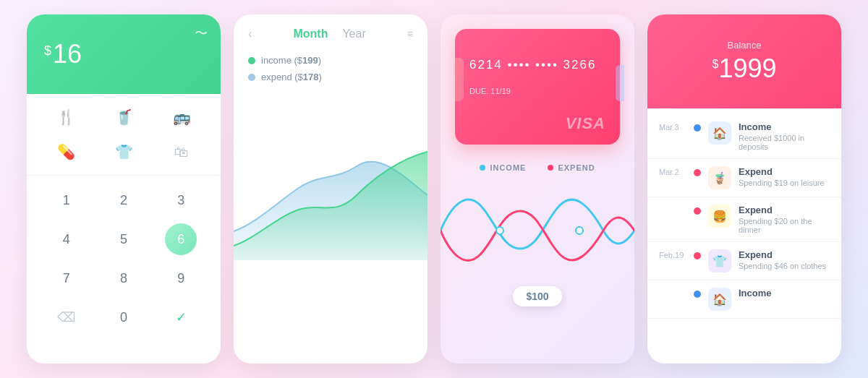  What do you see at coordinates (459, 80) in the screenshot?
I see `card-side-strip` at bounding box center [459, 80].